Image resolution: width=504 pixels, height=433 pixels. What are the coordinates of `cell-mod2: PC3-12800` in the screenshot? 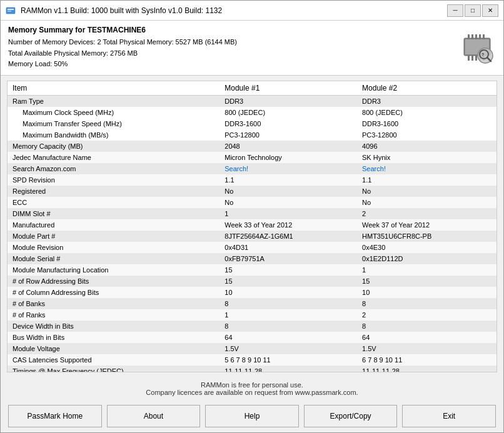 It's located at (426, 135).